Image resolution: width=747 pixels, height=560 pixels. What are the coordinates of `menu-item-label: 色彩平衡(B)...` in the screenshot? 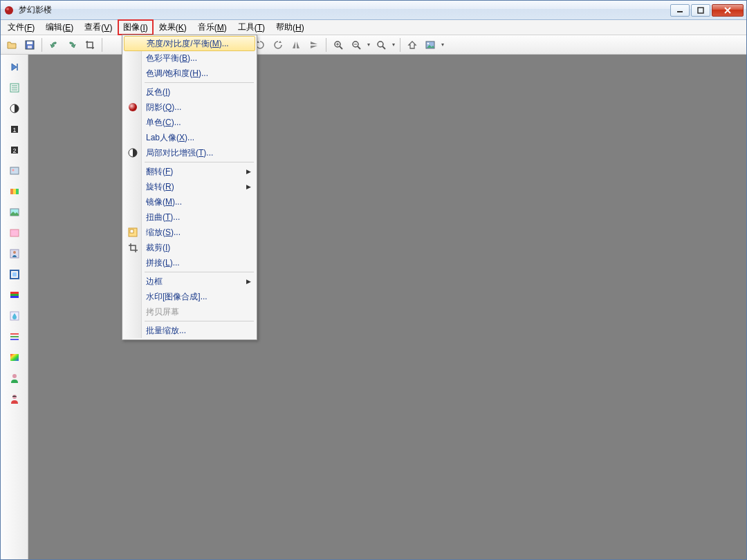 It's located at (172, 58).